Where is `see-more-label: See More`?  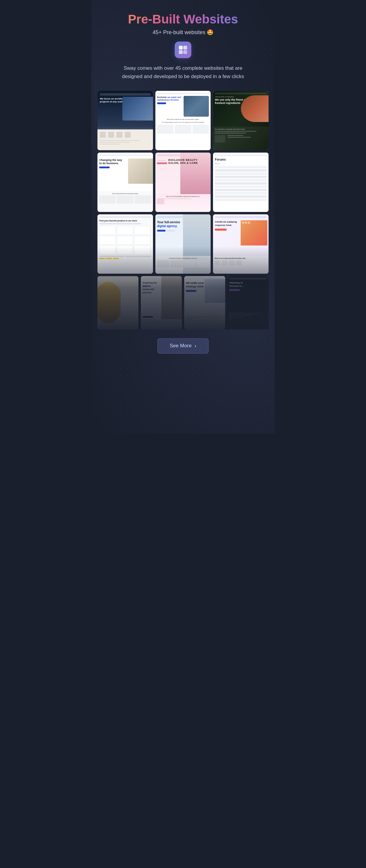
see-more-label: See More is located at coordinates (181, 346).